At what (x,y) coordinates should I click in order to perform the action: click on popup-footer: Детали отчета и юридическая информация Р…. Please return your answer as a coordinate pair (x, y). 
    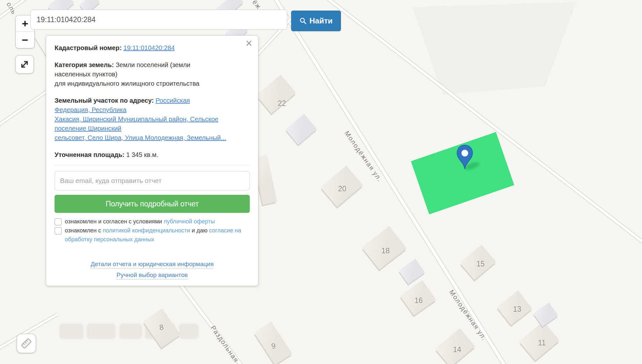
    Looking at the image, I should click on (152, 270).